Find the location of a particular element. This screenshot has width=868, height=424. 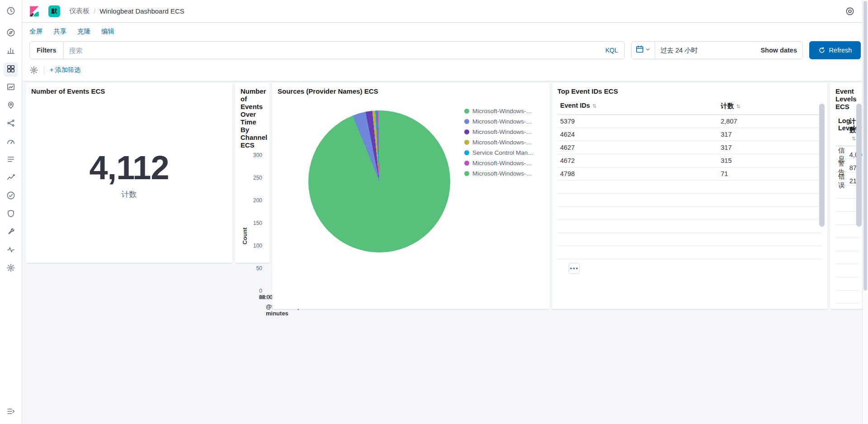

table-row: 警告87 is located at coordinates (847, 166).